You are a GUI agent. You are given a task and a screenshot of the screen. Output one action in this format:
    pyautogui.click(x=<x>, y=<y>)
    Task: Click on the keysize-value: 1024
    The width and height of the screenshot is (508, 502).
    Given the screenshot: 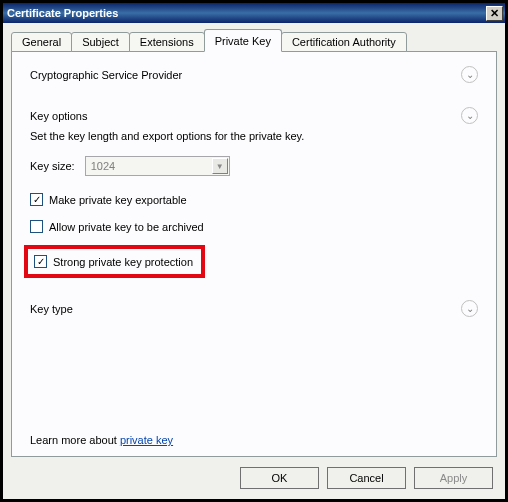 What is the action you would take?
    pyautogui.click(x=103, y=166)
    